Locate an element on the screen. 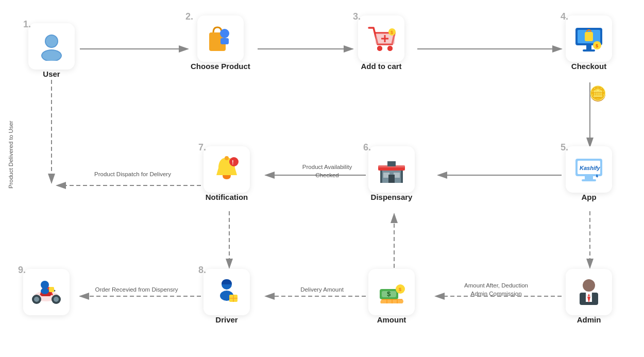  node-user-label: User is located at coordinates (52, 74).